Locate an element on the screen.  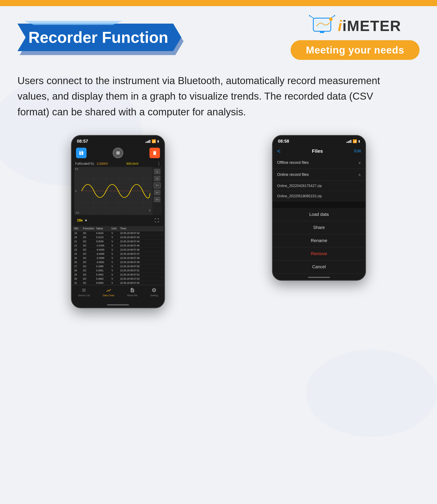
table-row: 29DC0.4452V22.05.18 08:57:52 is located at coordinates (118, 275).